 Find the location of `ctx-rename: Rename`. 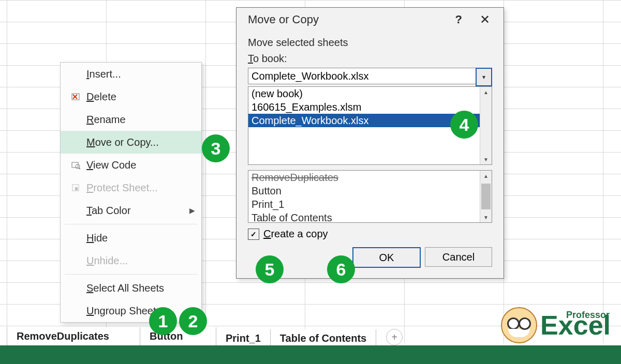

ctx-rename: Rename is located at coordinates (131, 119).